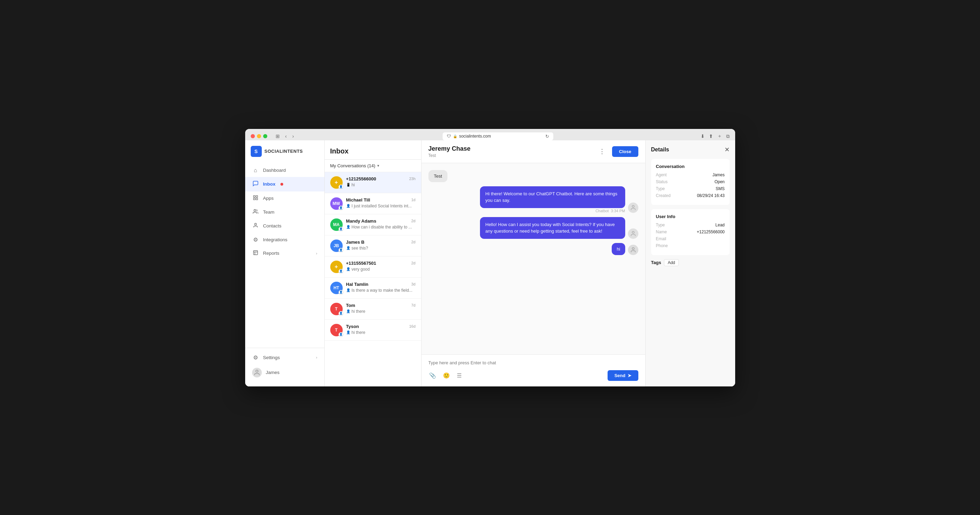  What do you see at coordinates (533, 363) in the screenshot?
I see `chat-input` at bounding box center [533, 363].